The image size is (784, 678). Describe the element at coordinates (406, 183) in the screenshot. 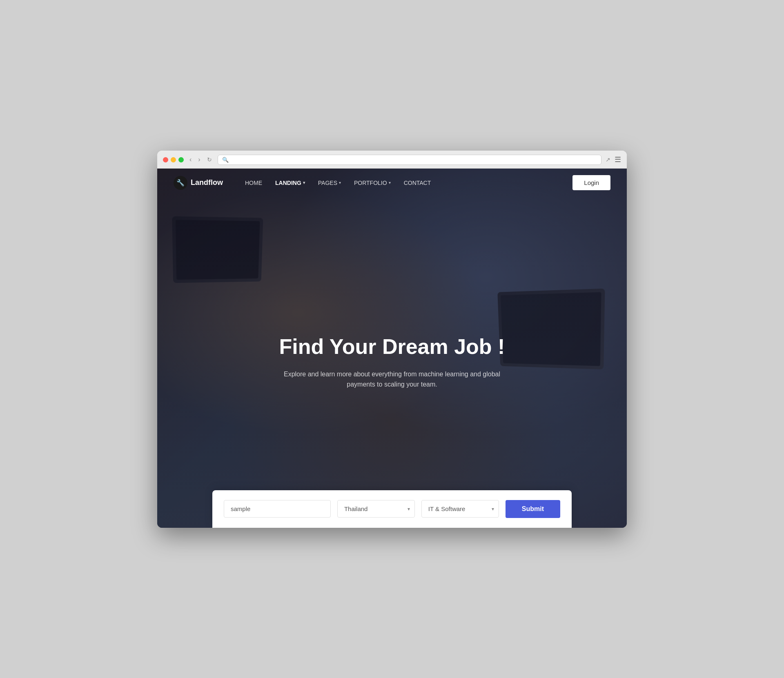

I see `nav-menu: HOME LANDING ▾ PAGES ▾ PORTFOLIO ▾` at that location.